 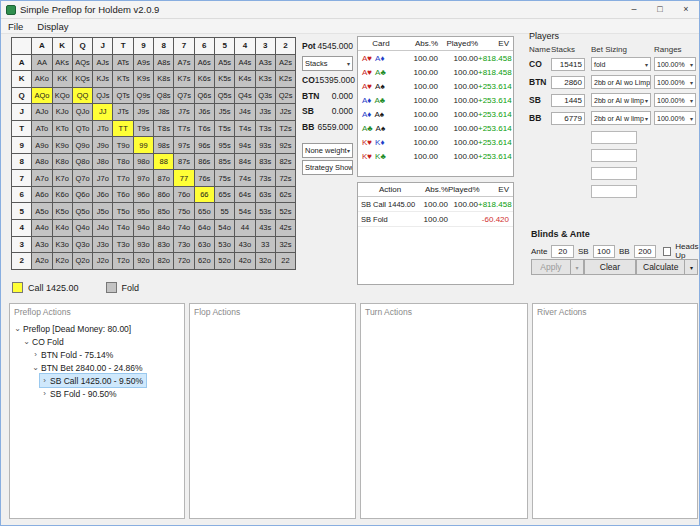 I want to click on matrix-cell-86o: 86o, so click(x=164, y=196).